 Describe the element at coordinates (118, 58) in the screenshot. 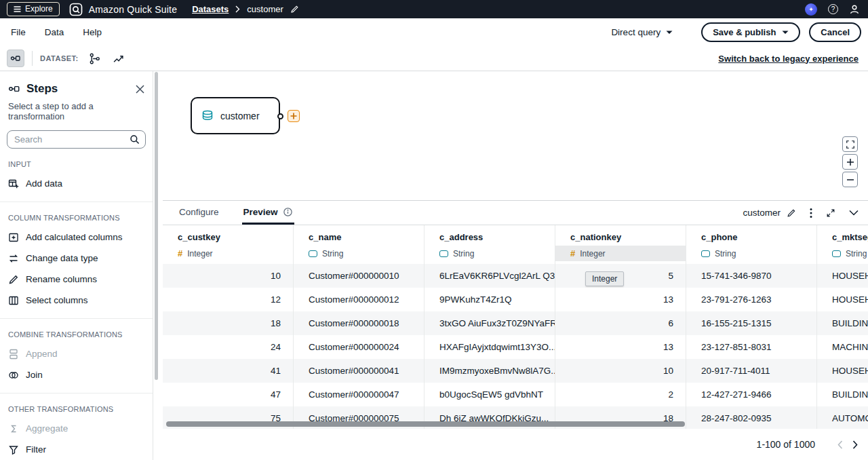

I see `trend-view-icon` at that location.